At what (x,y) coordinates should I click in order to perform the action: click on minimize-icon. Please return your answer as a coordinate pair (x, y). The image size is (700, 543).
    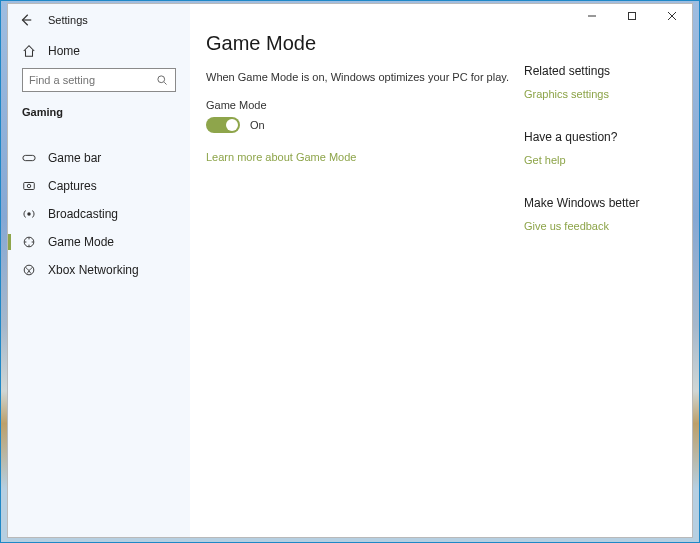
    Looking at the image, I should click on (592, 16).